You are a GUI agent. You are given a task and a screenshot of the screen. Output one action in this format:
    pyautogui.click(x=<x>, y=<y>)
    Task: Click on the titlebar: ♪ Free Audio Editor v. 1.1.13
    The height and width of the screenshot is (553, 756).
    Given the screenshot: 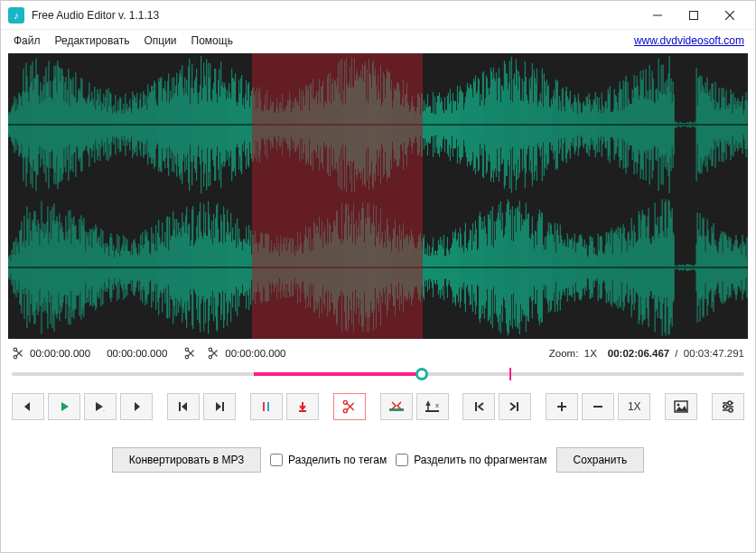 What is the action you would take?
    pyautogui.click(x=378, y=15)
    